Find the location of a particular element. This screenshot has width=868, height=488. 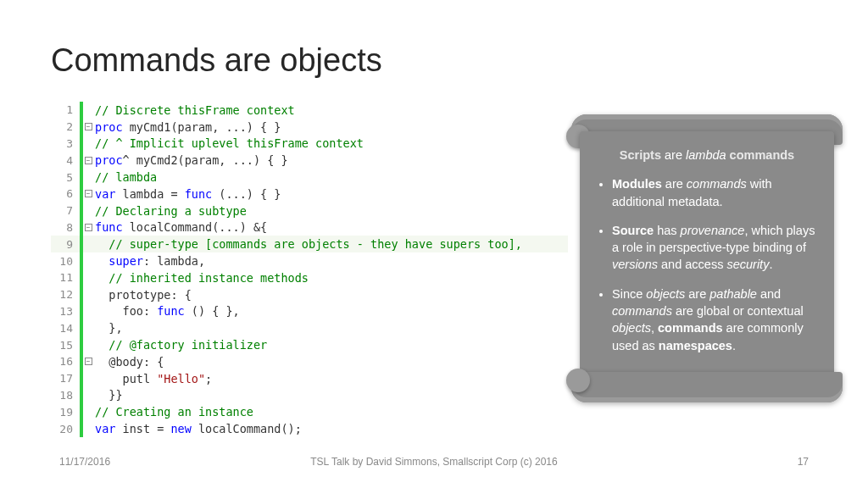

code-text: prototype: { is located at coordinates (142, 295).